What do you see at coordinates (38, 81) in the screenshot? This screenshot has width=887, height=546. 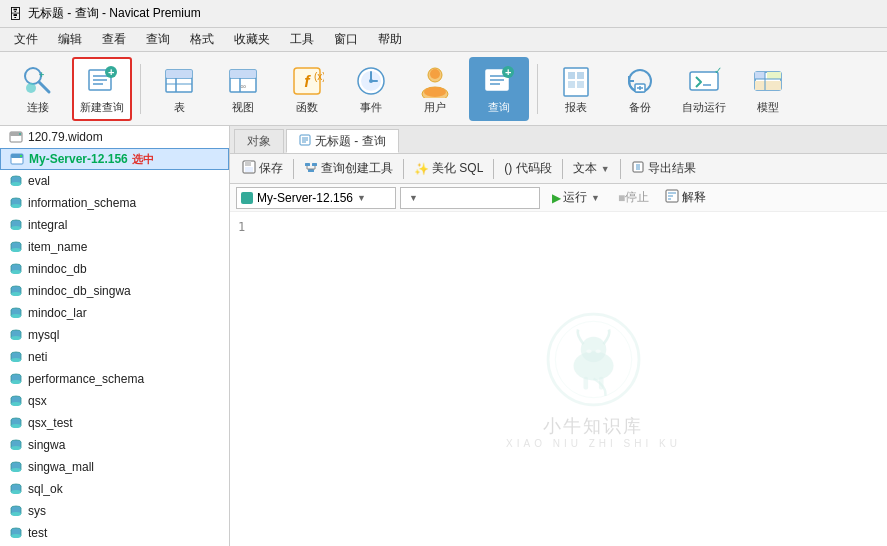 I see `connect-icon: +` at bounding box center [38, 81].